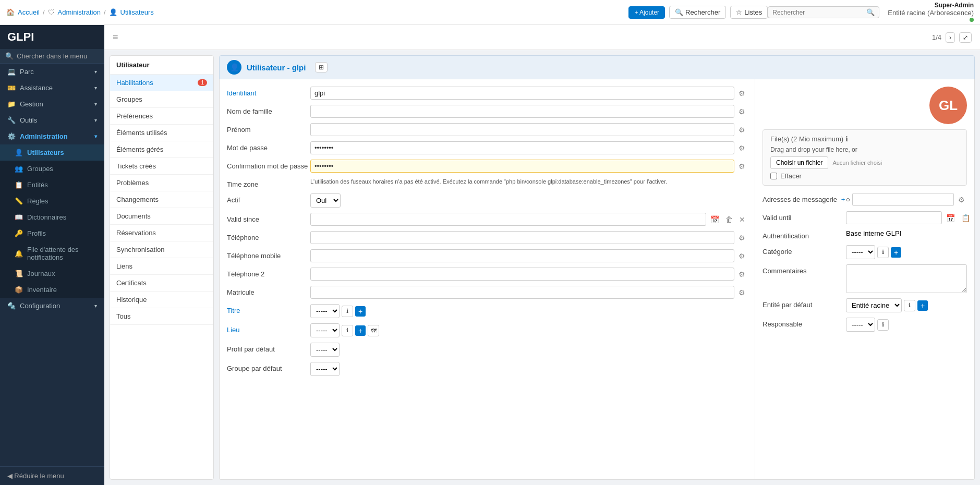 The width and height of the screenshot is (980, 485). I want to click on next-page-button: ›, so click(950, 38).